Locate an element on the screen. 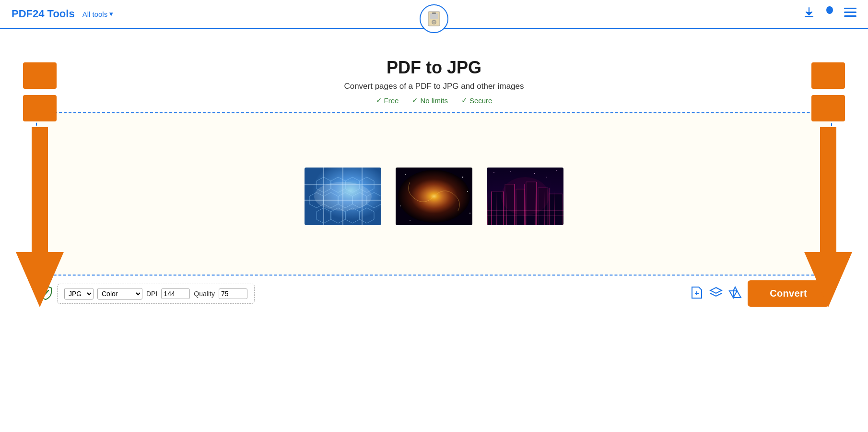 The height and width of the screenshot is (432, 868). layers-icon is located at coordinates (716, 294).